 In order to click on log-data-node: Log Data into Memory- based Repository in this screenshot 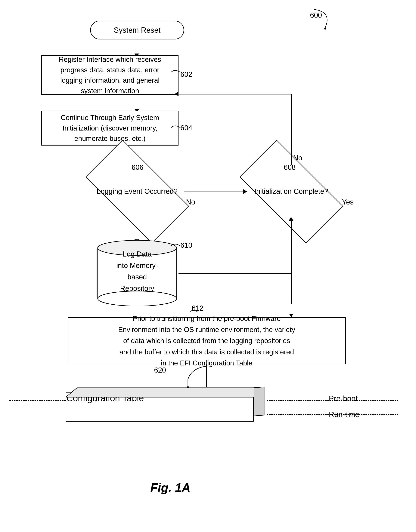, I will do `click(137, 271)`.